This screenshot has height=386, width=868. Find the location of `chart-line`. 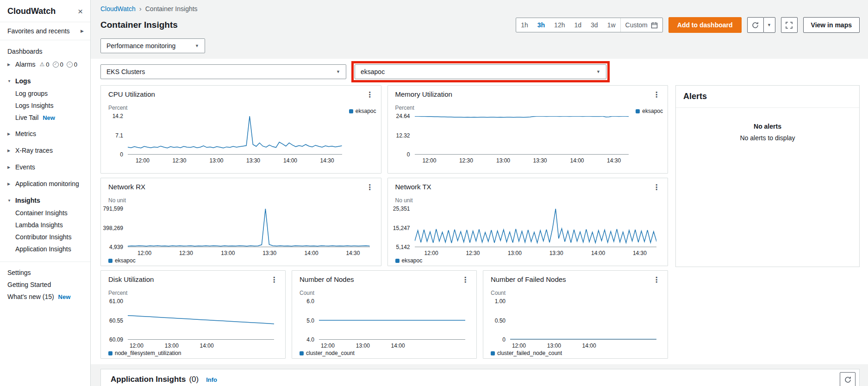

chart-line is located at coordinates (249, 228).